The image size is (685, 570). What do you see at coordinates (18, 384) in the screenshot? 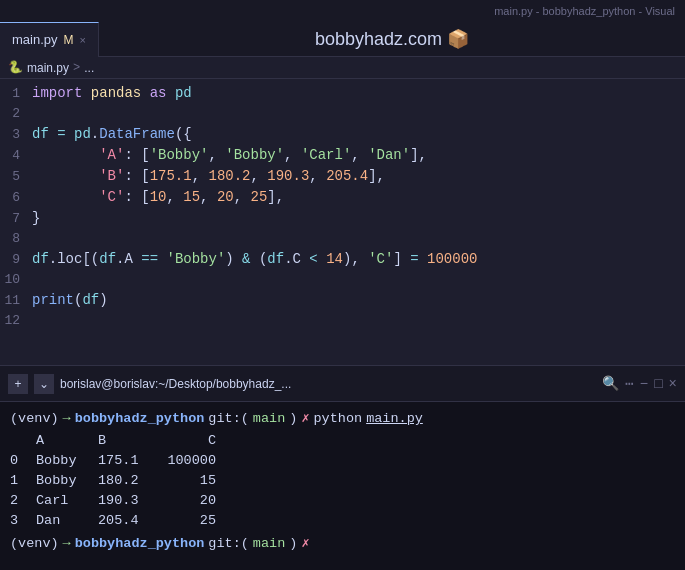
I see `terminal-add-button: +` at bounding box center [18, 384].